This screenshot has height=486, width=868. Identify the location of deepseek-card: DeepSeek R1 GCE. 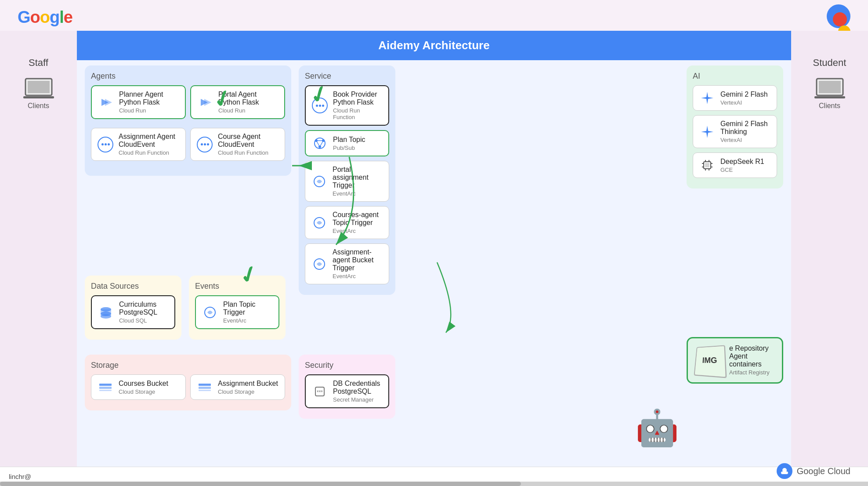
(735, 165).